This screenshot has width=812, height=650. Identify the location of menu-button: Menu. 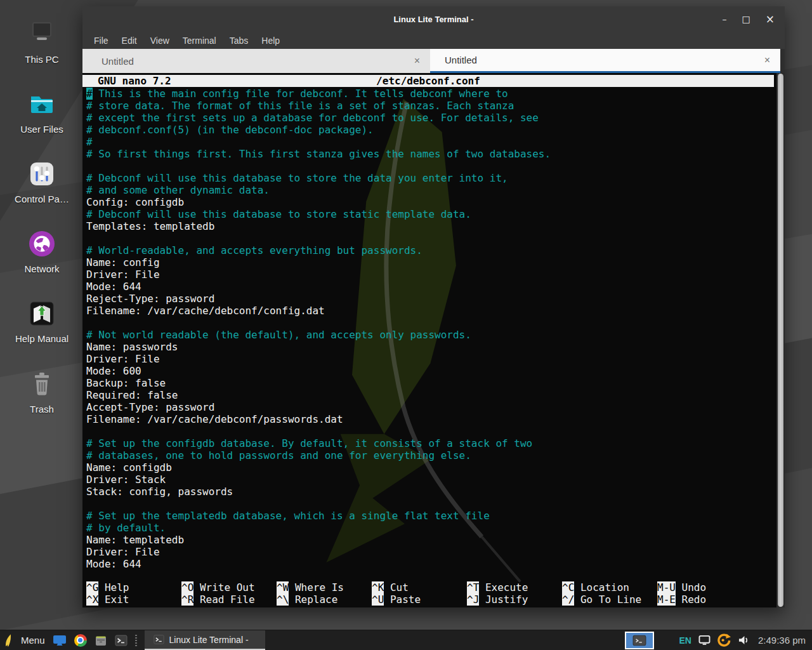
(33, 640).